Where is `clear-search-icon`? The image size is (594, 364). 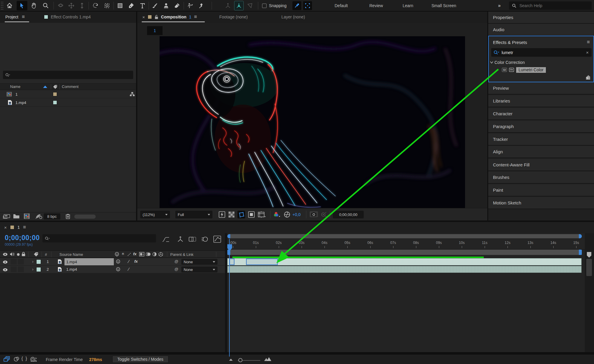
clear-search-icon is located at coordinates (587, 53).